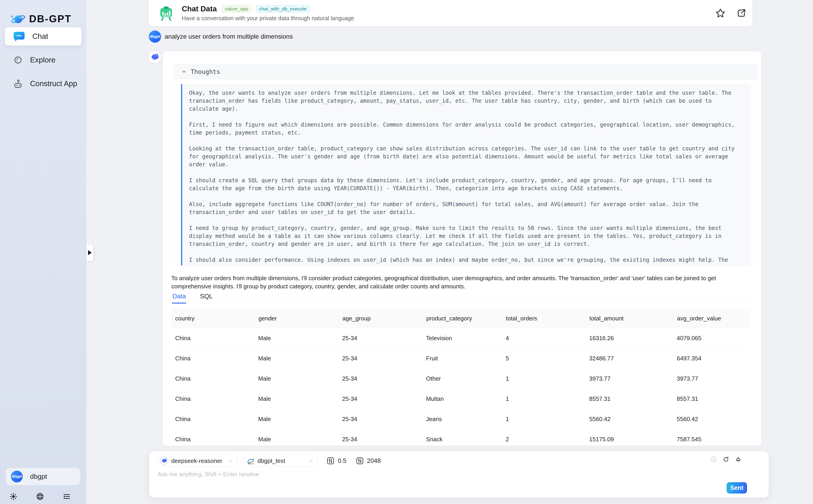 The image size is (813, 504). What do you see at coordinates (543, 338) in the screenshot?
I see `table-cell: 4` at bounding box center [543, 338].